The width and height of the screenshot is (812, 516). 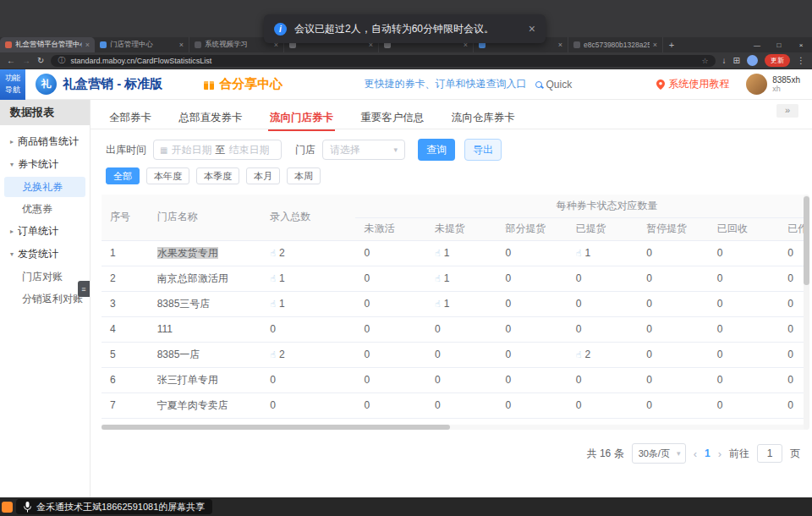 I want to click on bookmark-star-icon: ☆, so click(x=705, y=61).